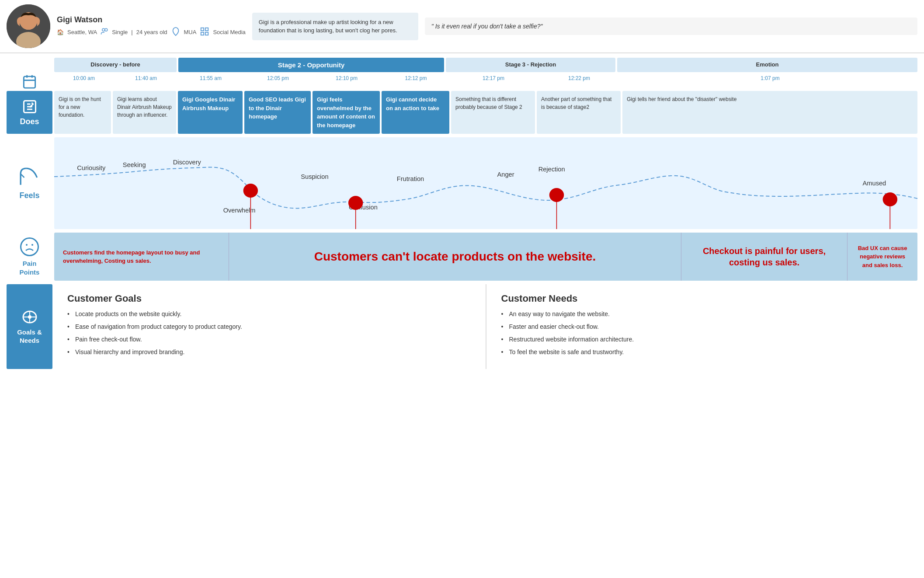 This screenshot has height=578, width=924. Describe the element at coordinates (151, 26) in the screenshot. I see `persona-info: Gigi Watson 🏠 Seattle, WA Single | 24 ye…` at that location.